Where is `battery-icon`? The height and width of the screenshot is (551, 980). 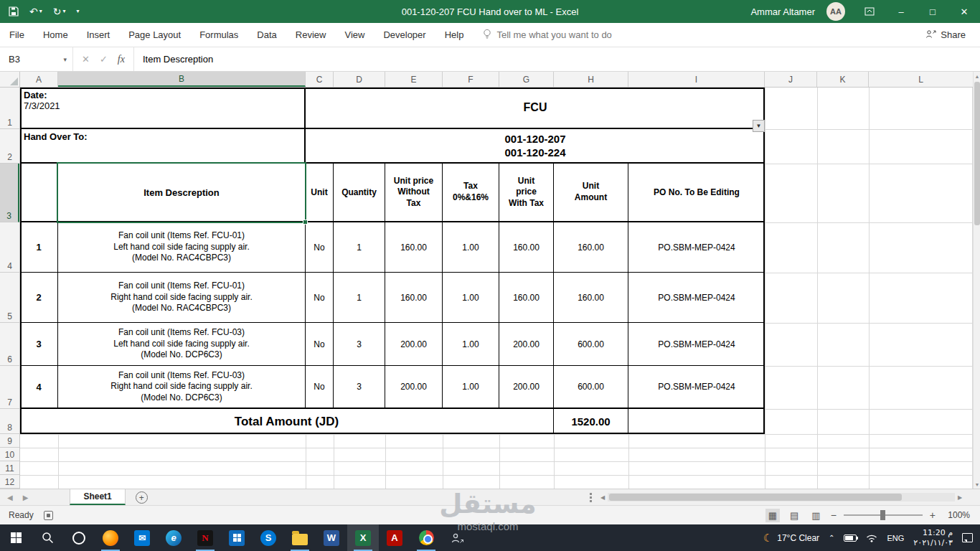
battery-icon is located at coordinates (850, 538).